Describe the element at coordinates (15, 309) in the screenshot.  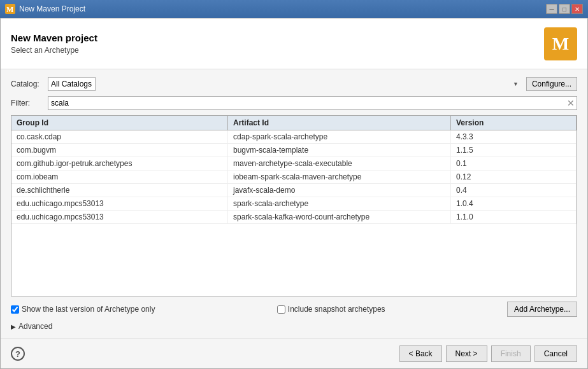
I see `show-last-version-checkbox` at that location.